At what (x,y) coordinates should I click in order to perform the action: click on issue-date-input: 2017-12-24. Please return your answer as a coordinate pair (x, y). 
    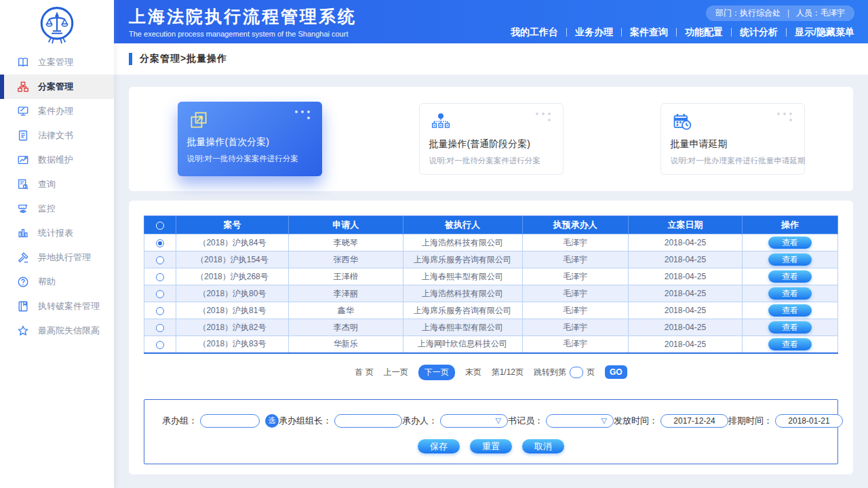
    Looking at the image, I should click on (694, 421).